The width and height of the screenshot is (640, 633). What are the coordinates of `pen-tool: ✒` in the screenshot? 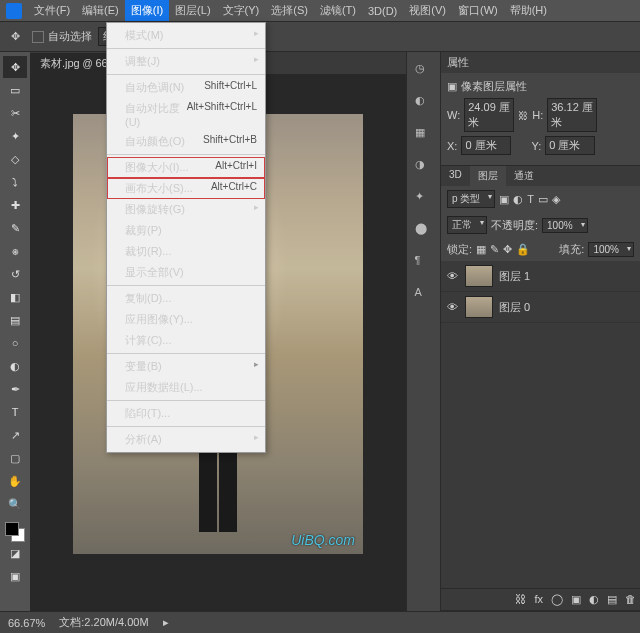 It's located at (15, 389).